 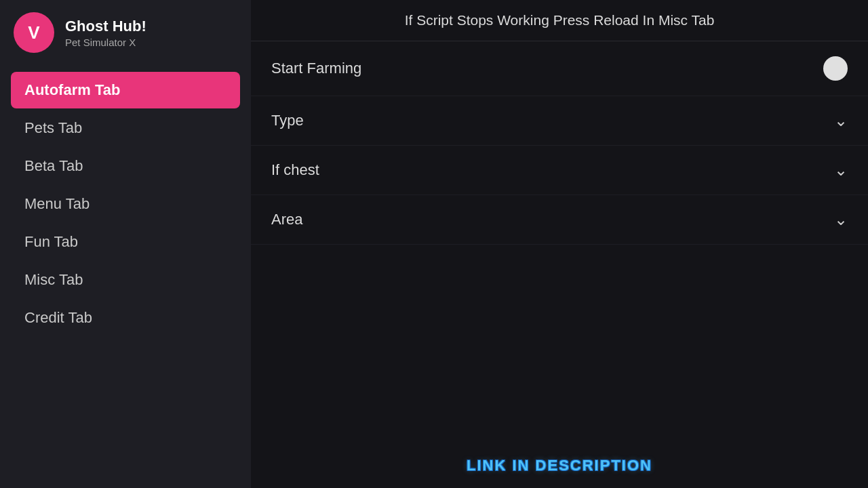 I want to click on app-name: Ghost Hub!, so click(x=106, y=26).